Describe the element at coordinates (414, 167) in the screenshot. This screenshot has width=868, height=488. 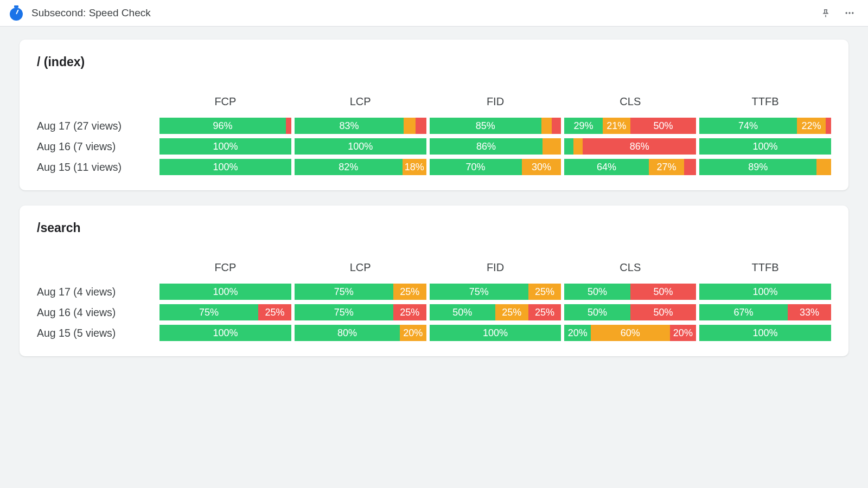
I see `bar-segment: 18%` at that location.